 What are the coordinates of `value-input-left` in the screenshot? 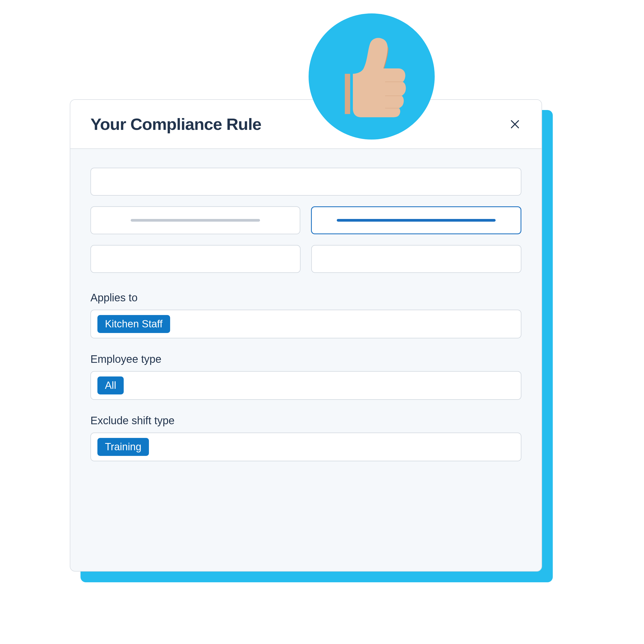 It's located at (195, 259).